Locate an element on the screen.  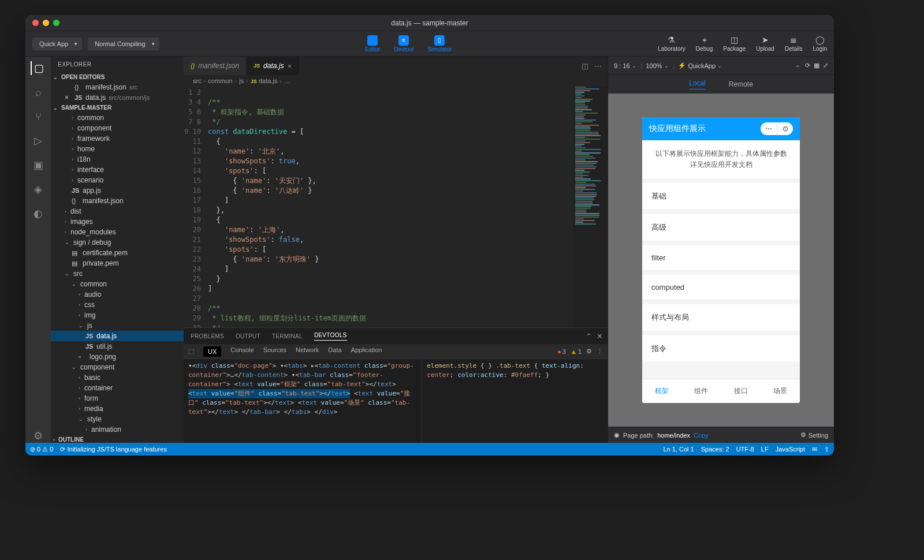
setting-gear-icon: ⚙ is located at coordinates (803, 435).